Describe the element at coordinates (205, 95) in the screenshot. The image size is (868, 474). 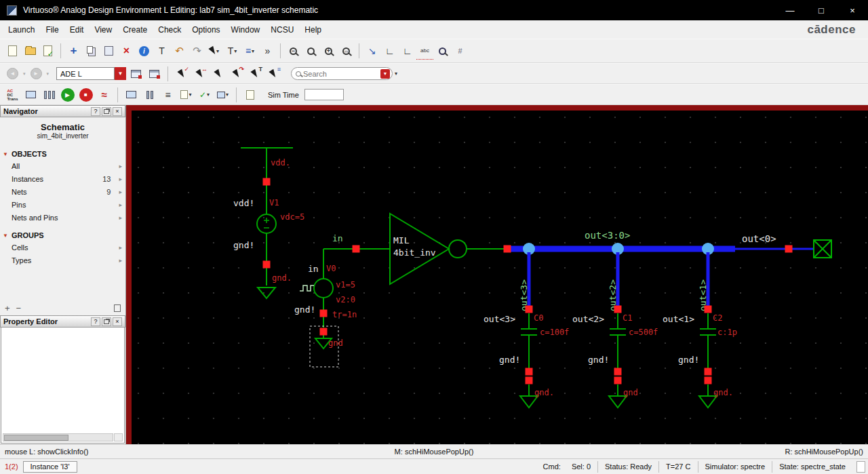
I see `check-run-menu-icon: ✓▾` at that location.